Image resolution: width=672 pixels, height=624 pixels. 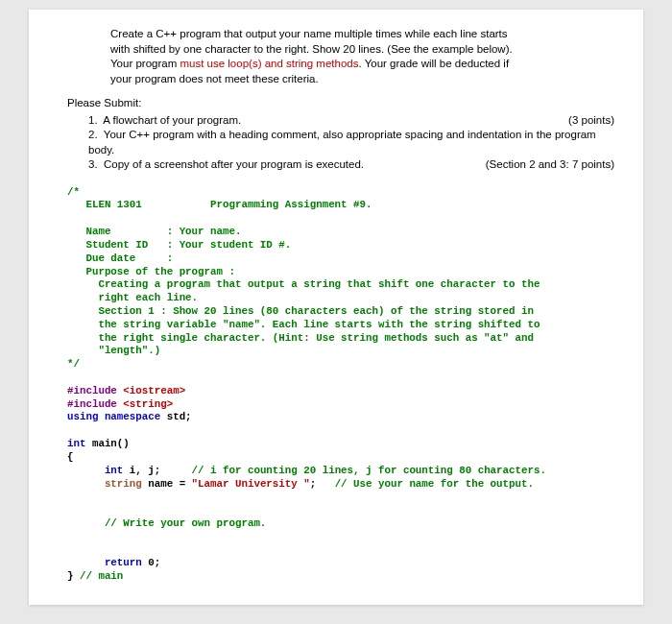 What do you see at coordinates (176, 417) in the screenshot?
I see `std-text: std;` at bounding box center [176, 417].